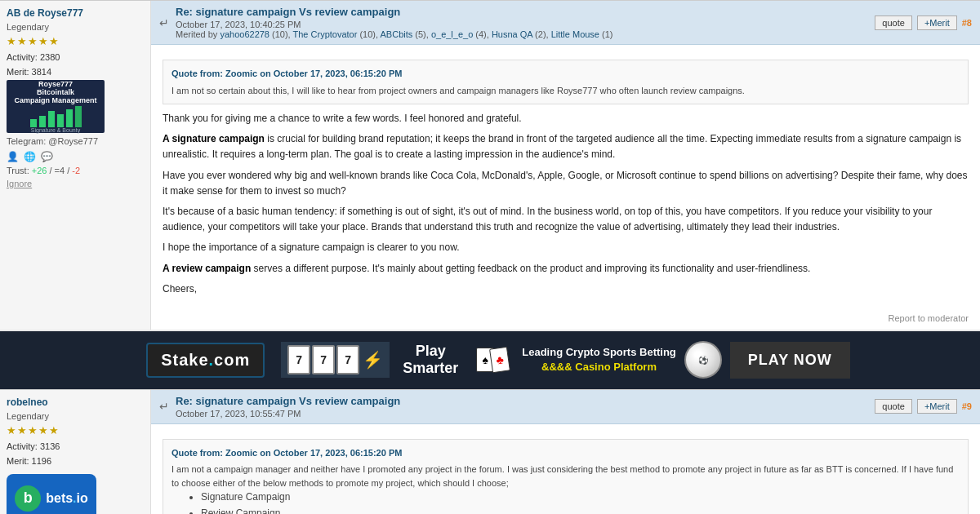 The image size is (980, 514). Describe the element at coordinates (893, 406) in the screenshot. I see `quote-button-2: quote` at that location.